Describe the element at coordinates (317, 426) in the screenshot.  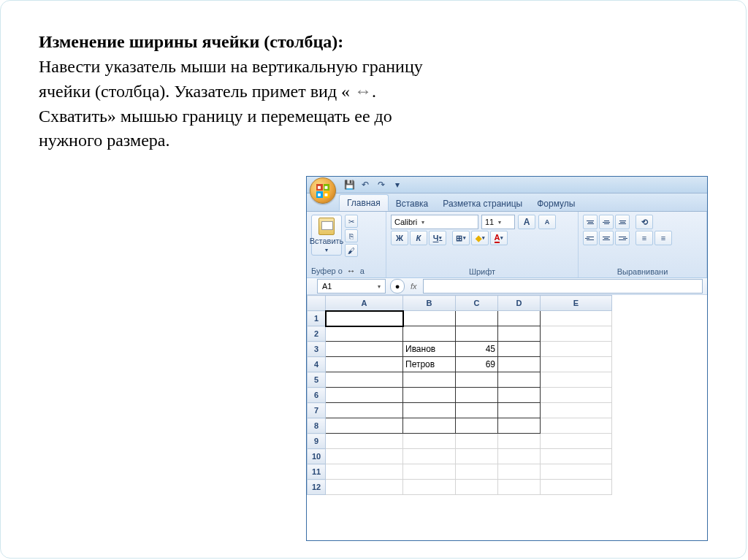
I see `row-header-8: 8` at that location.